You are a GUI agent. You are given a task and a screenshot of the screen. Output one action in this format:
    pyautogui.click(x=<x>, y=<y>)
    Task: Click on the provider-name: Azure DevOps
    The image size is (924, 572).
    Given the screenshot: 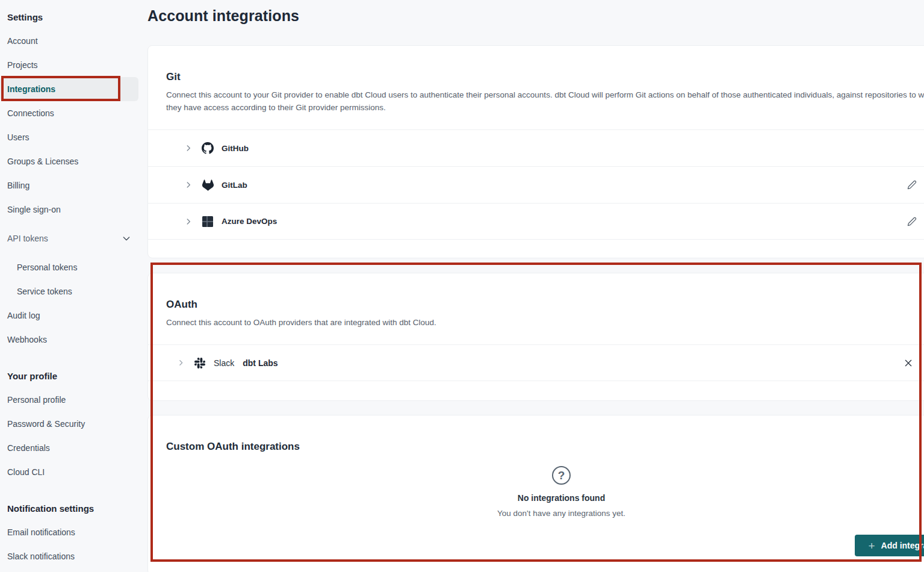 What is the action you would take?
    pyautogui.click(x=249, y=222)
    